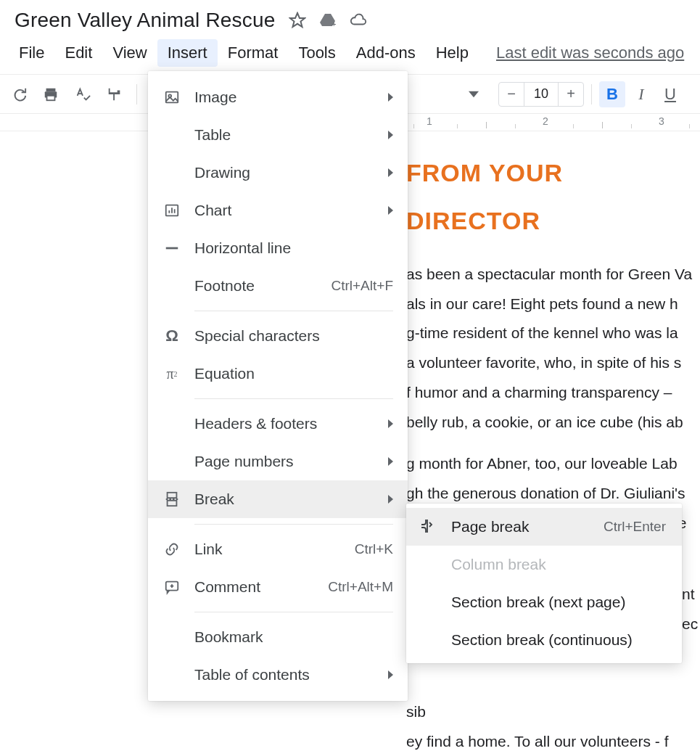  I want to click on menu-format: Format, so click(253, 53).